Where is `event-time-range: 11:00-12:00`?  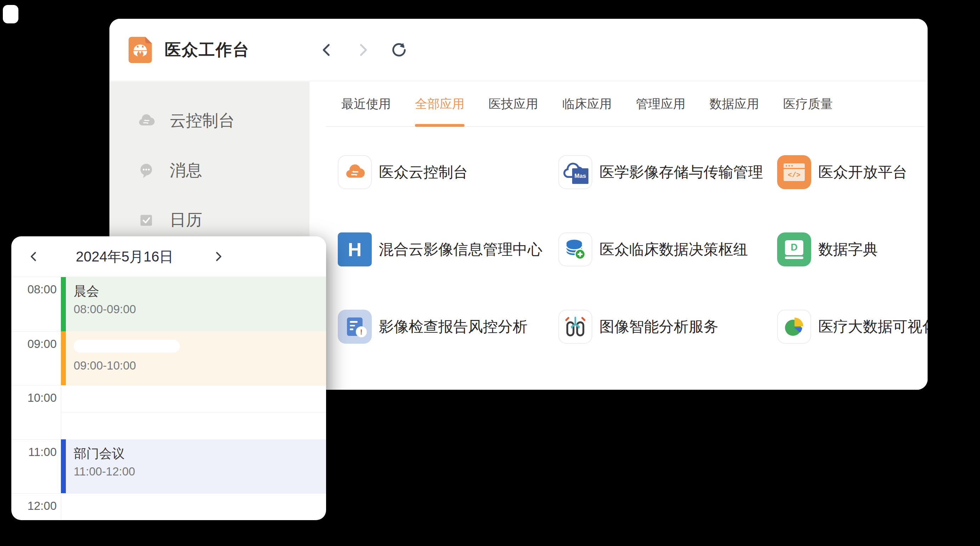 event-time-range: 11:00-12:00 is located at coordinates (200, 471).